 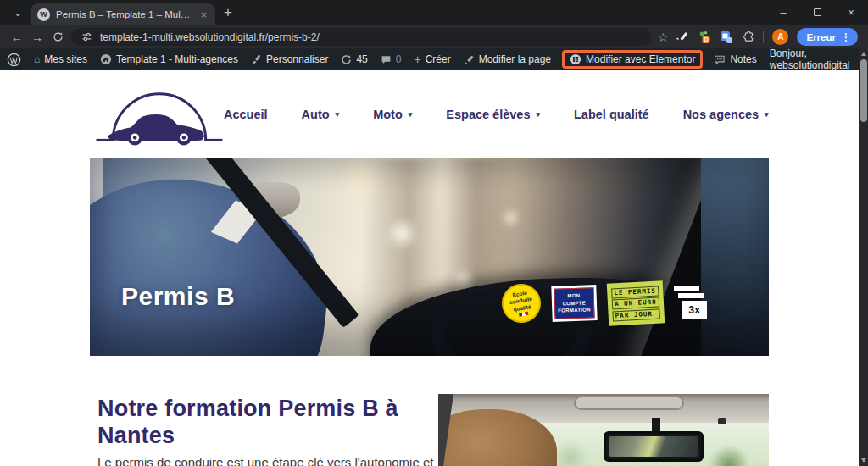 I want to click on error-label: Erreur, so click(x=821, y=37).